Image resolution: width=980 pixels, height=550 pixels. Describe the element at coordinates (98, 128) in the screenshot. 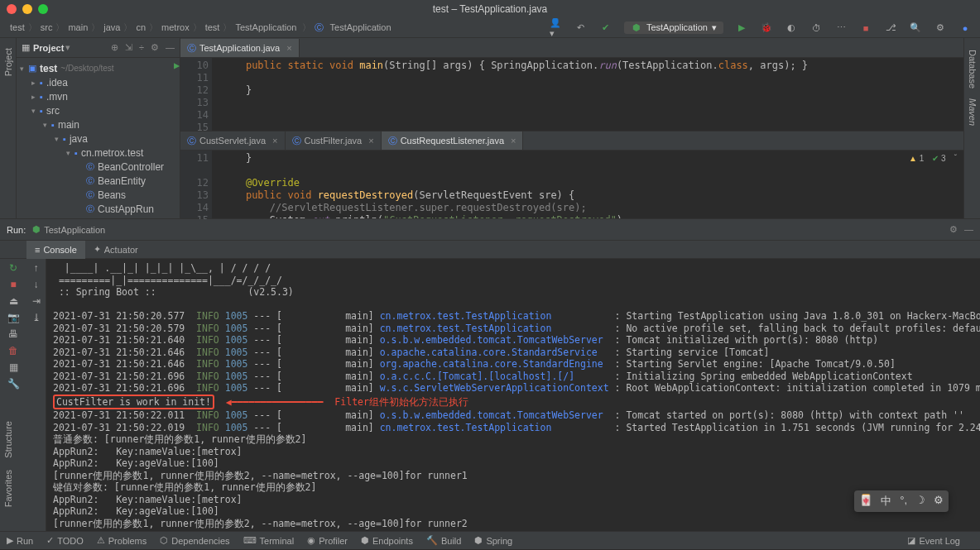

I see `project-sidebar: ▦ Project ▾ ⊕ ⇲ ÷ ⚙ — ▾▣test~/Desktop/te…` at that location.